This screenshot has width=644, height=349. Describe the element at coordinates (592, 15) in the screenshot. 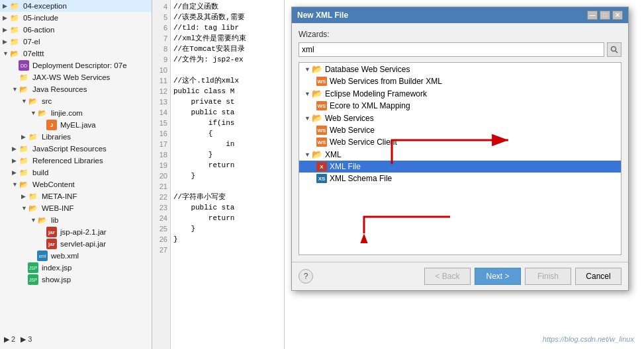

I see `minimize-button: —` at that location.